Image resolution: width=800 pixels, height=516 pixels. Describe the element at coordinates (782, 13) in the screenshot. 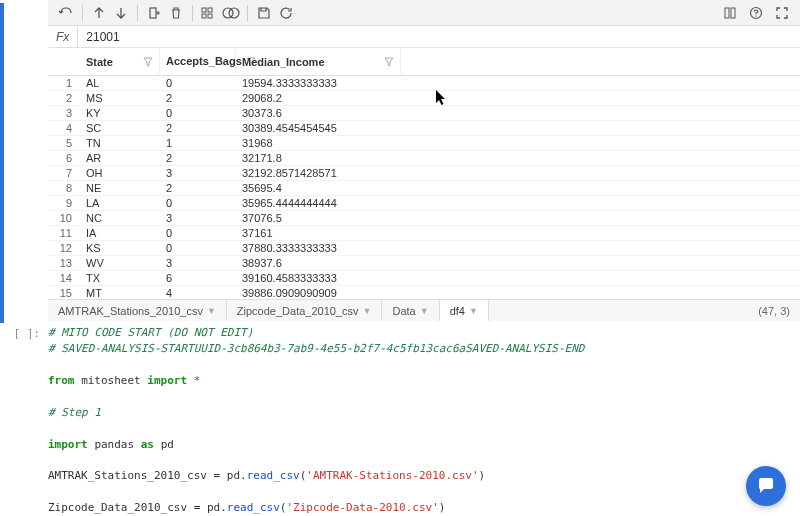

I see `fullscreen-icon` at that location.